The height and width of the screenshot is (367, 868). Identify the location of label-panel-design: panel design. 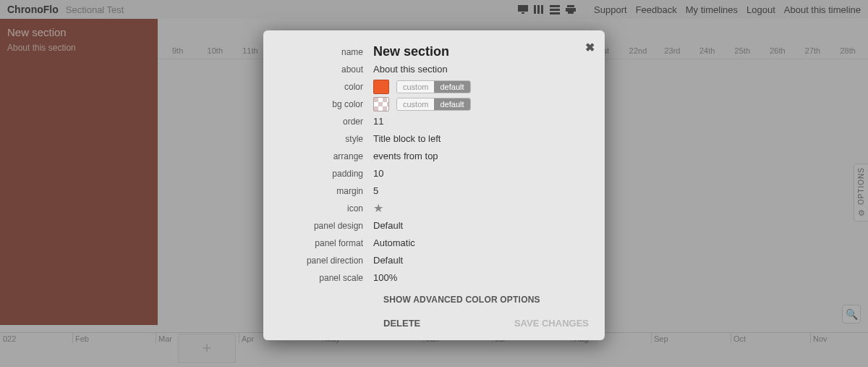
(326, 226).